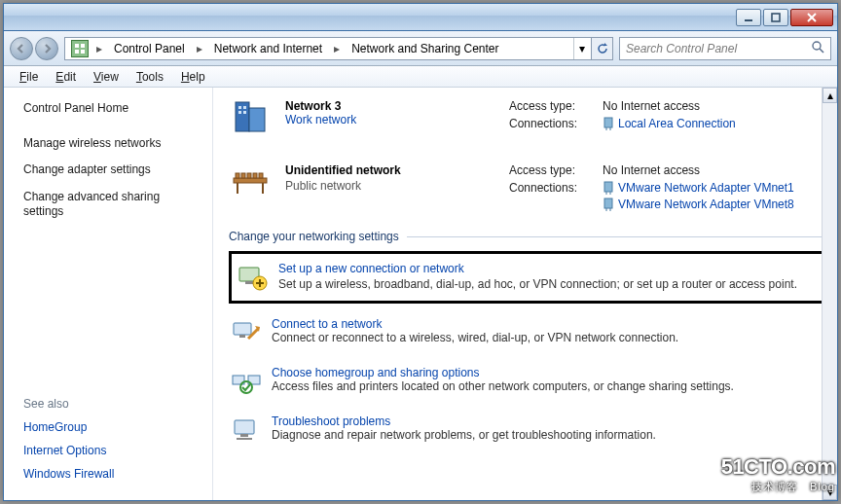 This screenshot has width=841, height=504. I want to click on refresh-button, so click(603, 49).